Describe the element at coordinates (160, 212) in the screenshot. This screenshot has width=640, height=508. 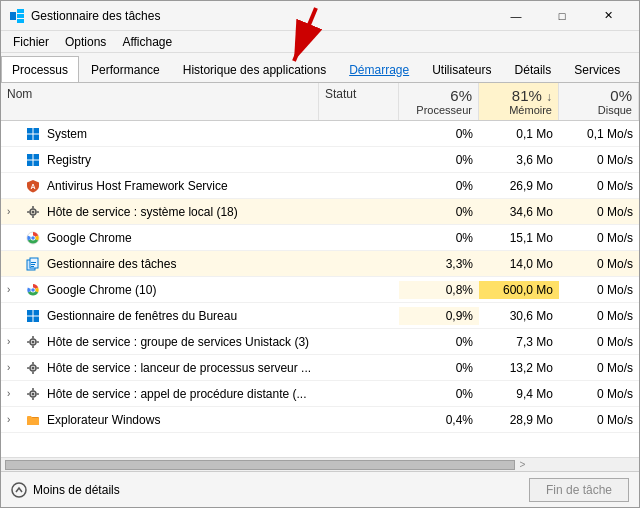
I see `process-name: › Hôte de service : système local (18)` at that location.